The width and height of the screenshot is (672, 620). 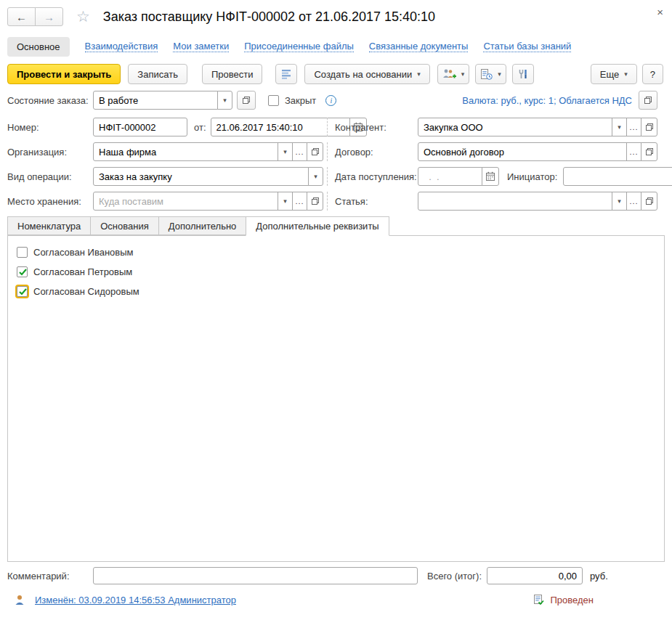 What do you see at coordinates (538, 600) in the screenshot?
I see `posted-document-icon` at bounding box center [538, 600].